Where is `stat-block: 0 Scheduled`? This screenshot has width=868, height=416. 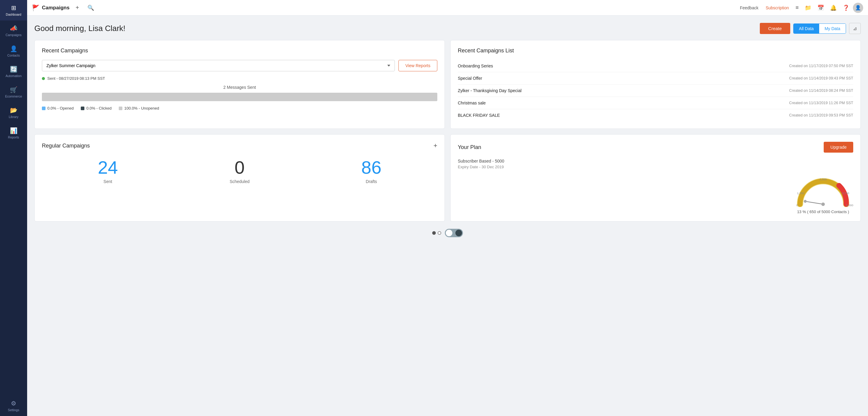 stat-block: 0 Scheduled is located at coordinates (240, 171).